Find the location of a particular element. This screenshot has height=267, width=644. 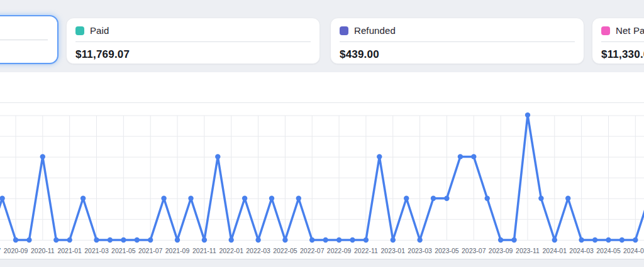

card-divider is located at coordinates (24, 40).